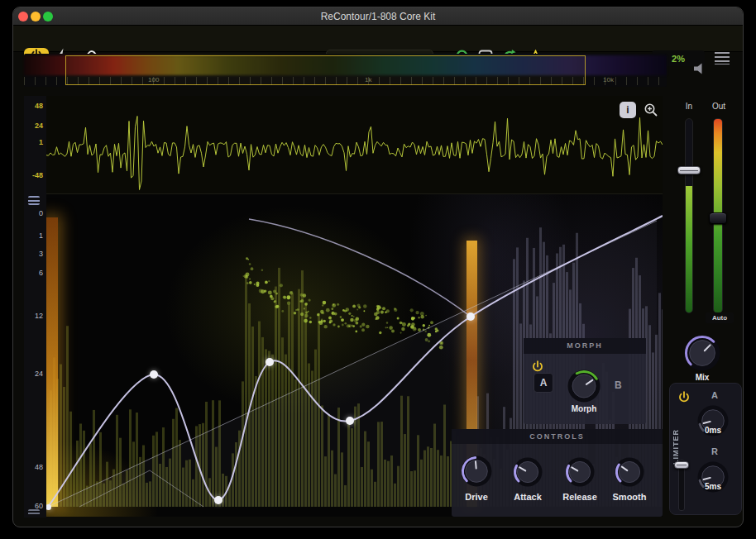 The height and width of the screenshot is (539, 756). What do you see at coordinates (580, 497) in the screenshot?
I see `release-knob-label: Release` at bounding box center [580, 497].